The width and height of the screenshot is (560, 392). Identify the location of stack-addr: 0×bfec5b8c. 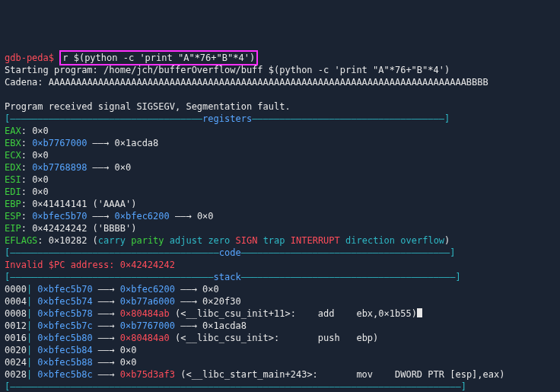
(65, 374).